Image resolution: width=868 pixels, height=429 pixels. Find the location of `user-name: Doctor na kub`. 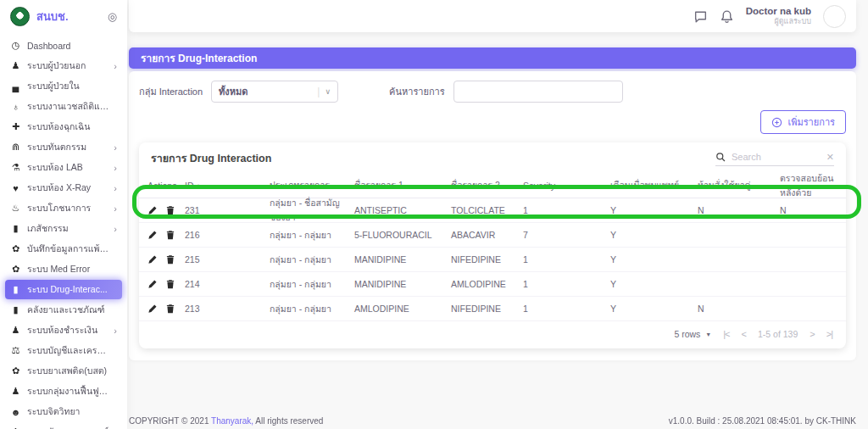

user-name: Doctor na kub is located at coordinates (778, 12).